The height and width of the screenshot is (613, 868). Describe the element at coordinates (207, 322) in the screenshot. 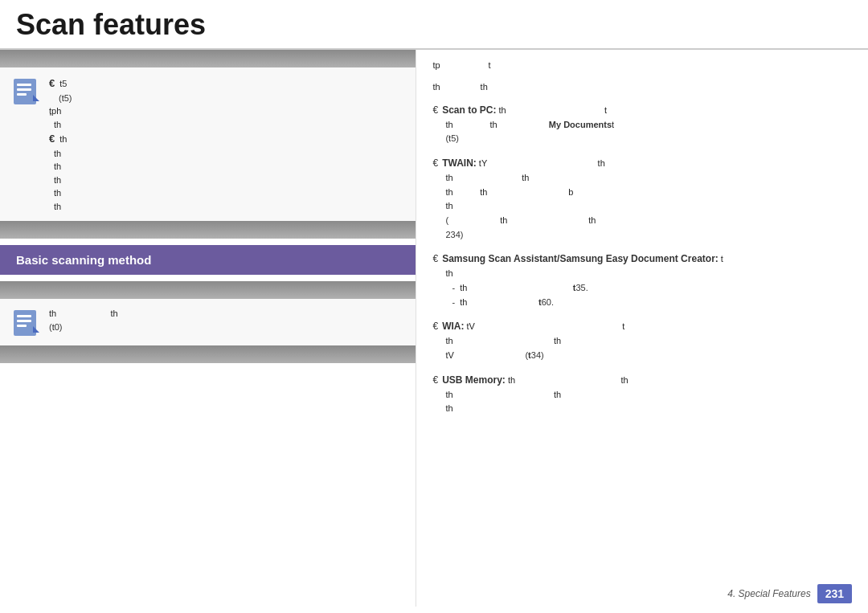

I see `bottom-info-box: th th (t0)` at that location.